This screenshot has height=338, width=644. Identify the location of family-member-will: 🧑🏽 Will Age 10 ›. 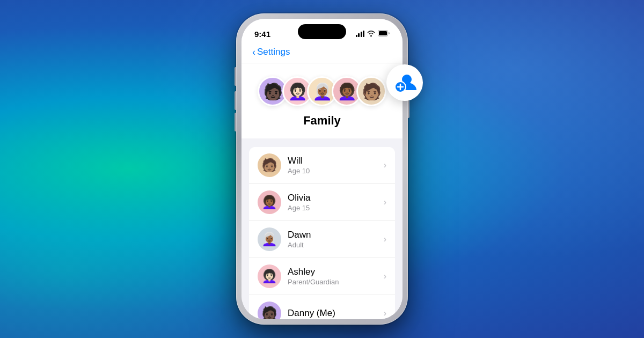
(322, 165).